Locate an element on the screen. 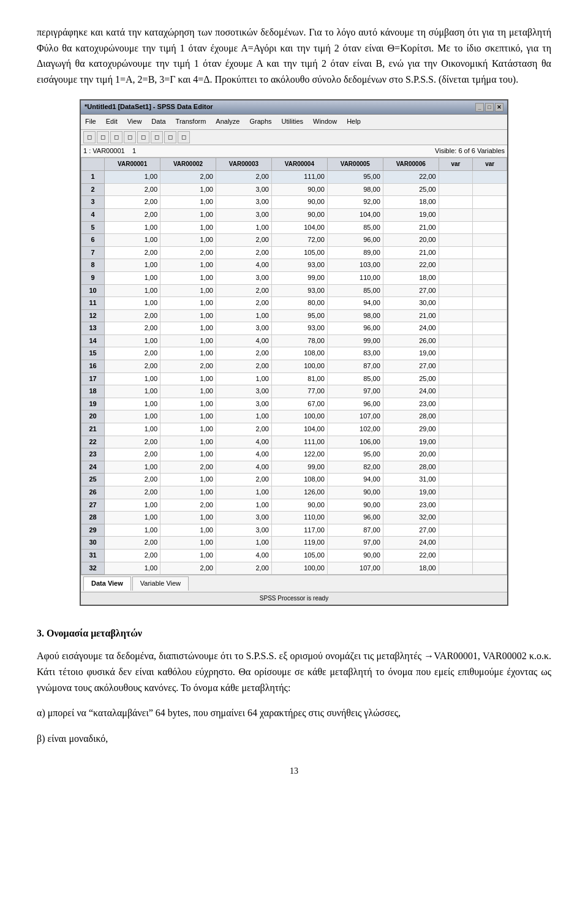  cell-value: 18,00 is located at coordinates (410, 278).